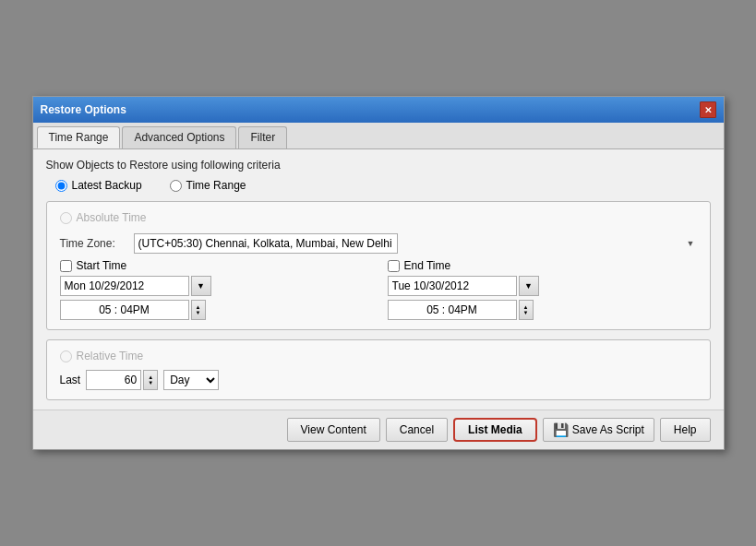 The width and height of the screenshot is (756, 546). I want to click on end-time-spinner: ▲ ▼, so click(526, 310).